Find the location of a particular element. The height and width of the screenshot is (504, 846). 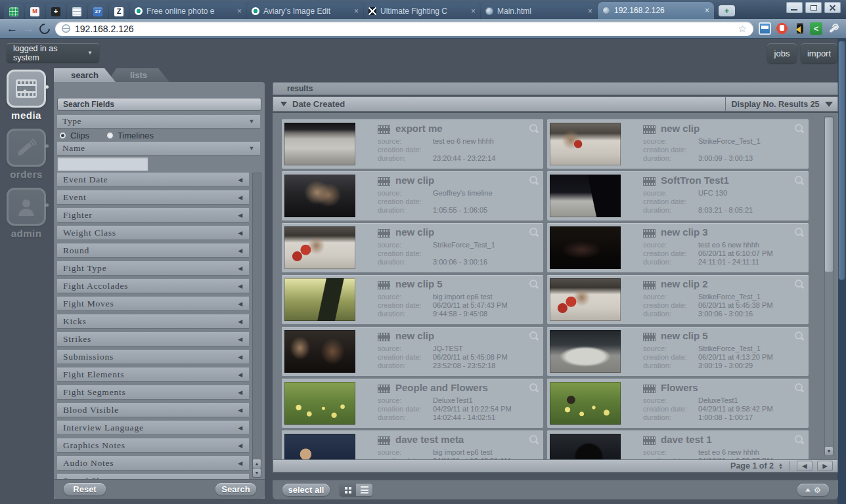

adblock-icon is located at coordinates (782, 29).